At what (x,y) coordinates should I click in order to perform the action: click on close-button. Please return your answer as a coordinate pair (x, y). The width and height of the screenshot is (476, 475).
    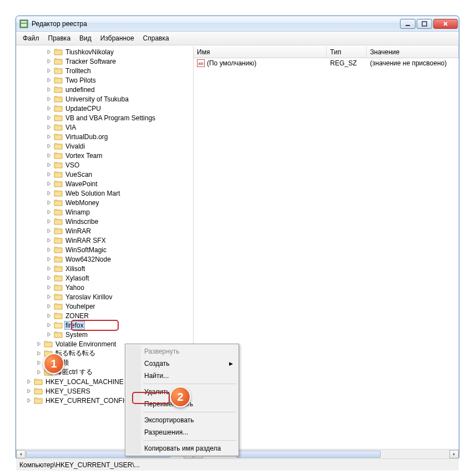
    Looking at the image, I should click on (445, 24).